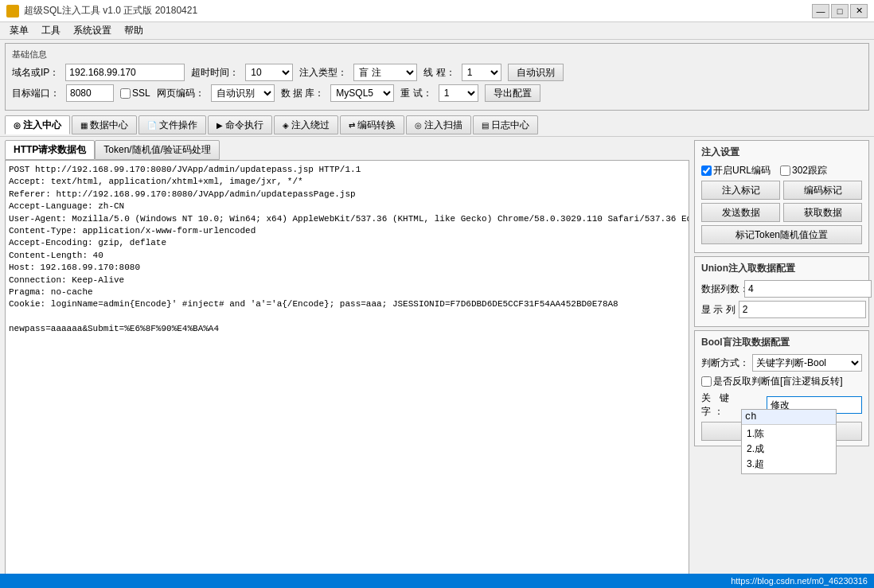  I want to click on minimize-button: —, so click(821, 11).